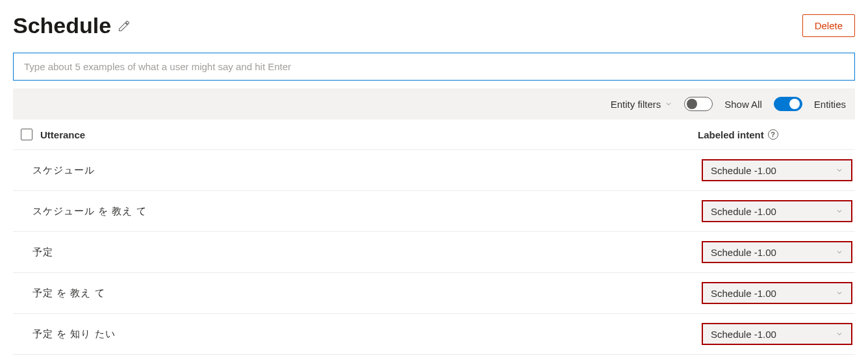 The height and width of the screenshot is (358, 868). What do you see at coordinates (788, 104) in the screenshot?
I see `entities-toggle` at bounding box center [788, 104].